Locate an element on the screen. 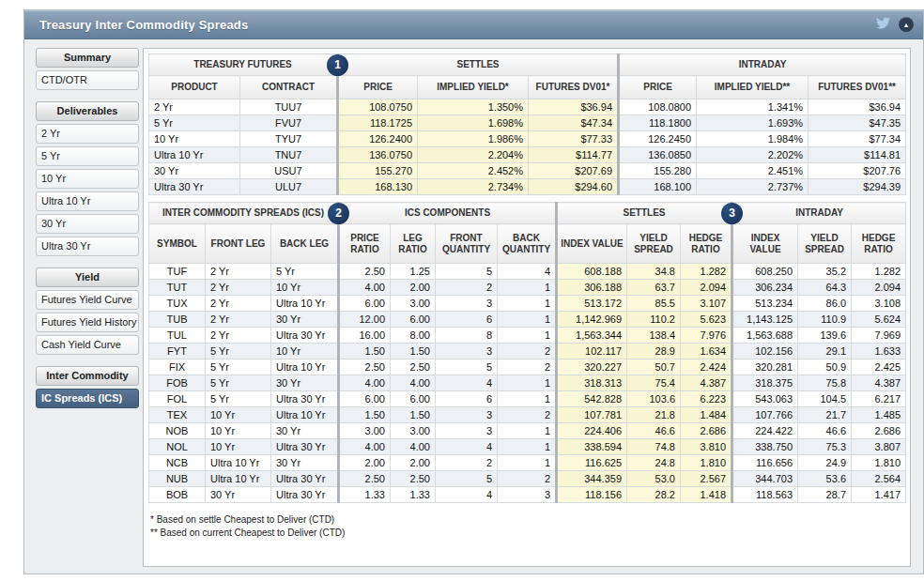  ics-row: TUF2 Yr5 Yr2.501.2554608.18834.81.282608… is located at coordinates (528, 272).